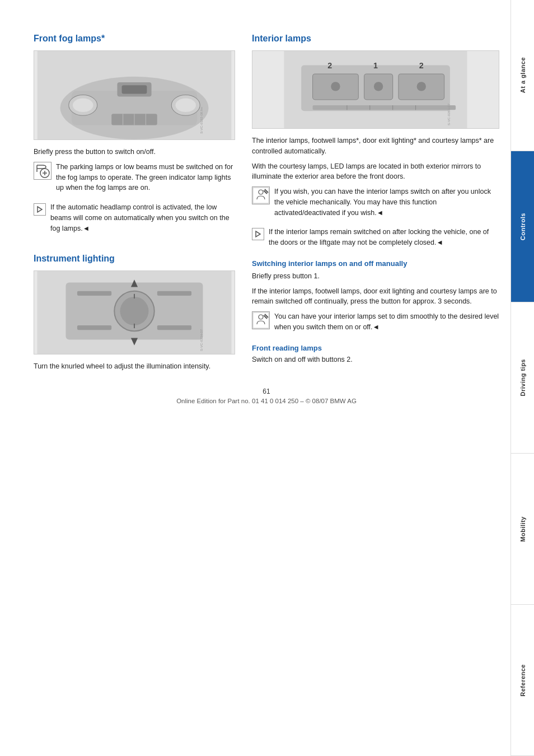 This screenshot has height=756, width=534. Describe the element at coordinates (134, 152) in the screenshot. I see `fog-lamps-desc: Briefly press the button to switch on/of…` at that location.